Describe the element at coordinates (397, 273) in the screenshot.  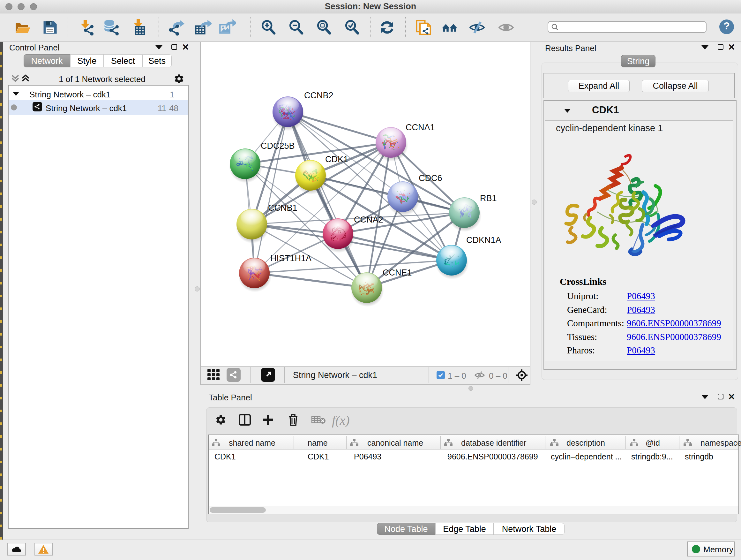
I see `svg-text: CCNE1` at that location.